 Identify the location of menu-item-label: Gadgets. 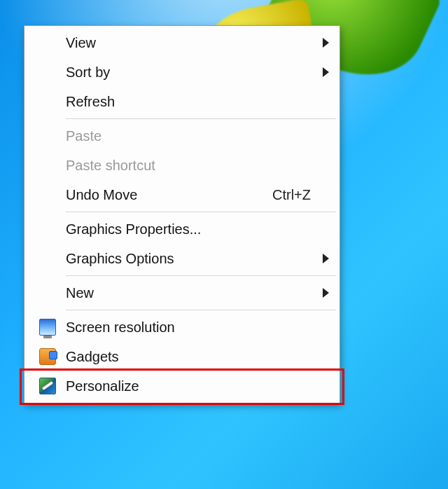
(199, 357).